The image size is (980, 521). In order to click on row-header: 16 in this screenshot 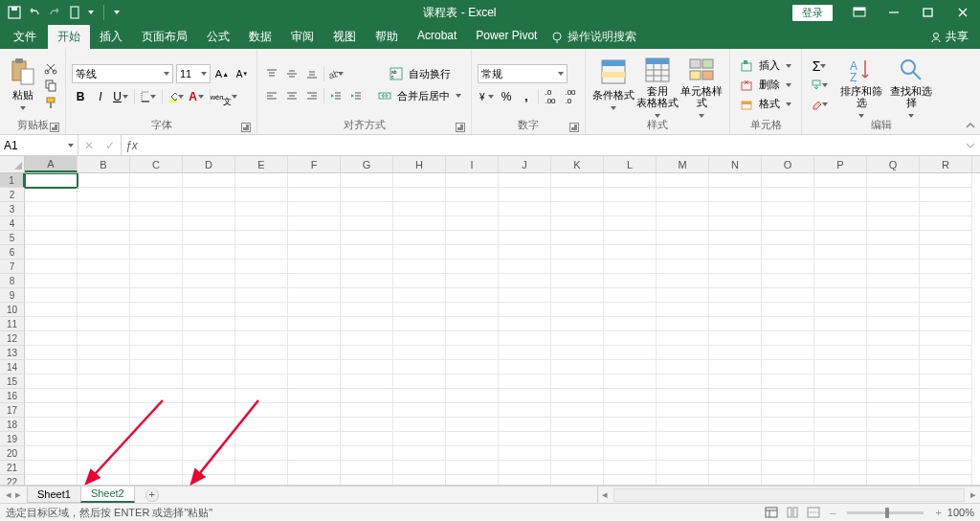, I will do `click(12, 396)`.